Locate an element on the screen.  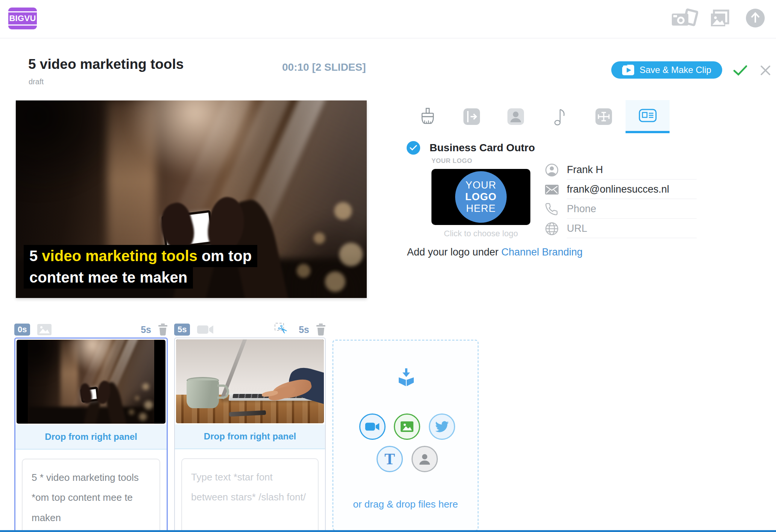
slide1-duration: 5s is located at coordinates (146, 330).